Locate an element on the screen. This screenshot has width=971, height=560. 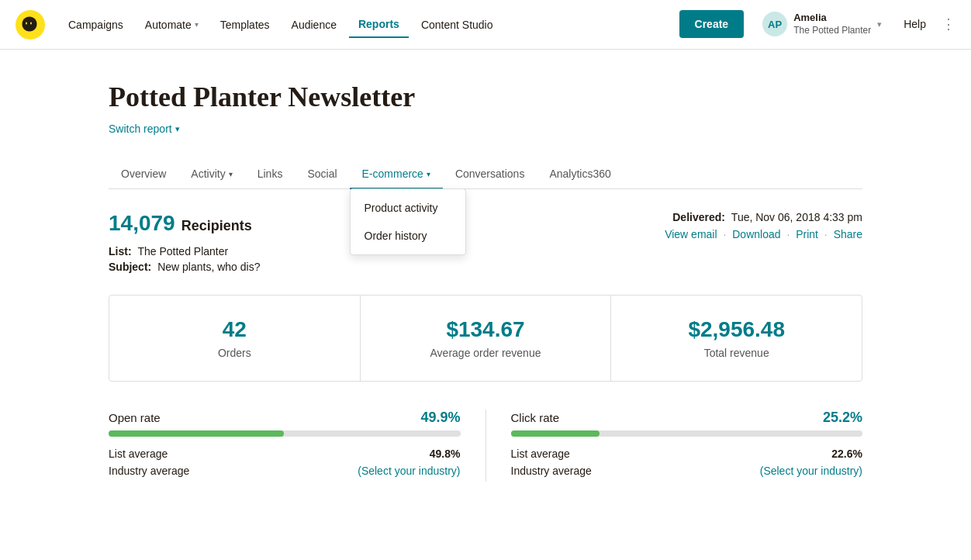
download-link: Download is located at coordinates (756, 234).